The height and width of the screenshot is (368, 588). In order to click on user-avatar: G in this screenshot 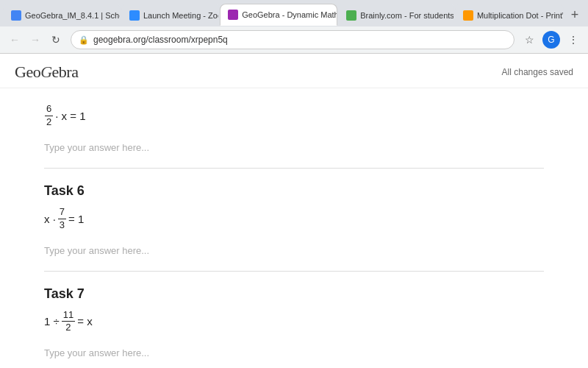, I will do `click(551, 40)`.